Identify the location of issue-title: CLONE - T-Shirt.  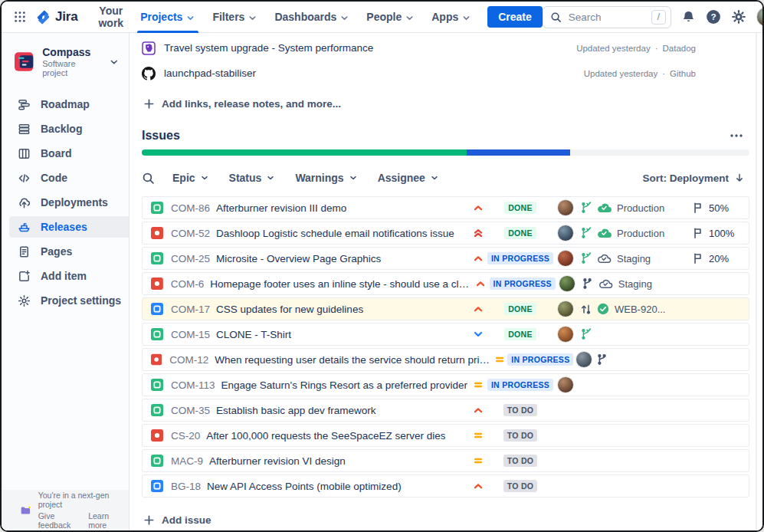
(254, 334).